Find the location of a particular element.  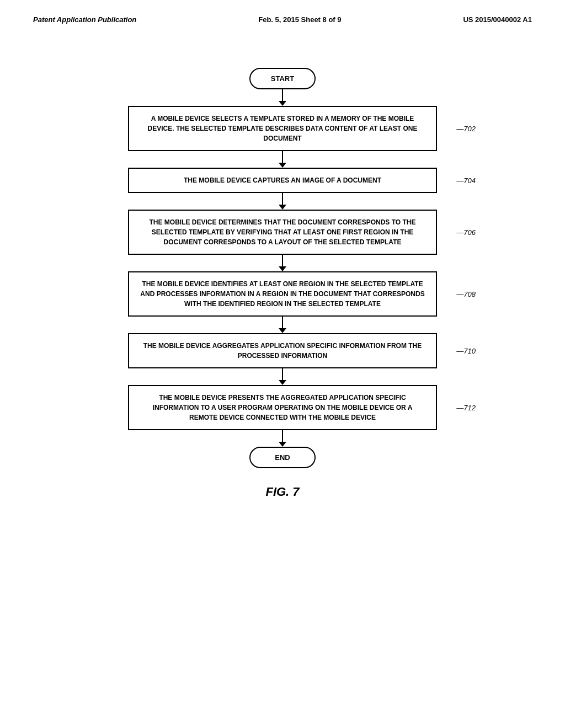

step-label-710: —710 is located at coordinates (466, 351).